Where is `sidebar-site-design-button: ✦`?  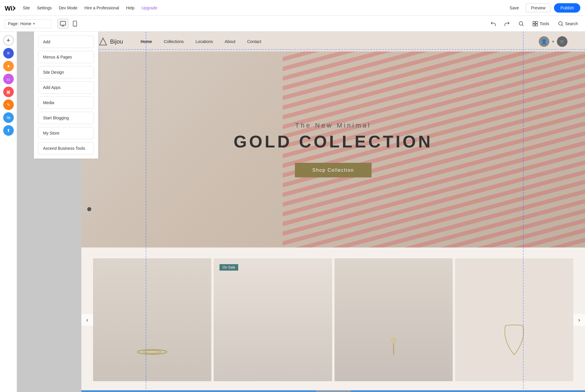 sidebar-site-design-button: ✦ is located at coordinates (8, 66).